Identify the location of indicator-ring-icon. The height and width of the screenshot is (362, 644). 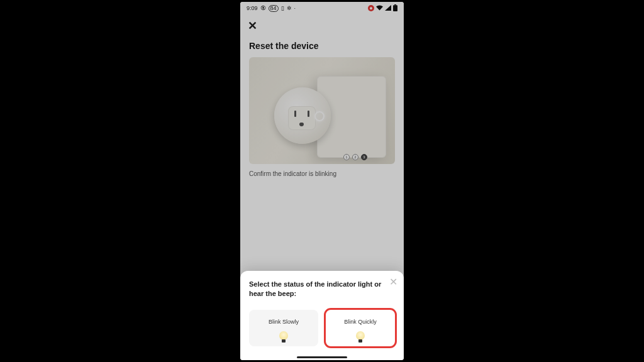
(319, 116).